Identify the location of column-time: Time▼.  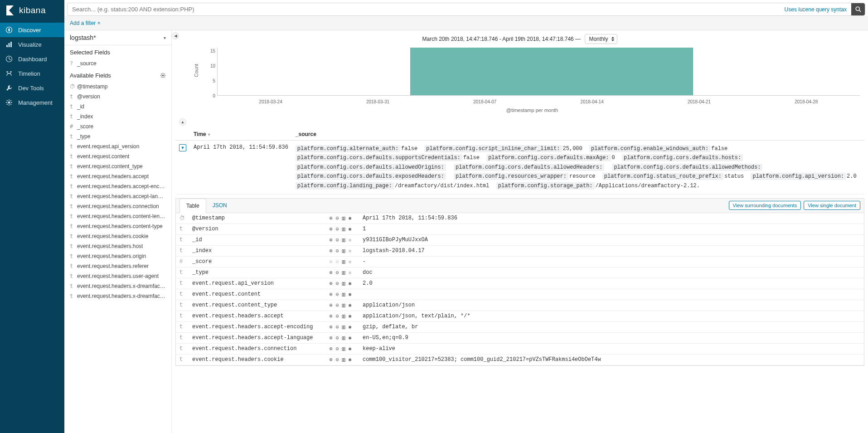
(241, 134).